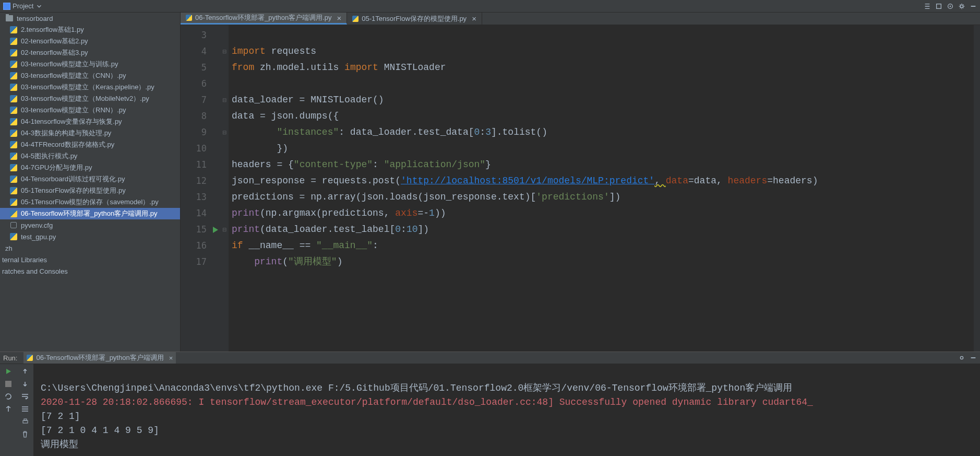 This screenshot has width=980, height=456. I want to click on pin-button, so click(8, 409).